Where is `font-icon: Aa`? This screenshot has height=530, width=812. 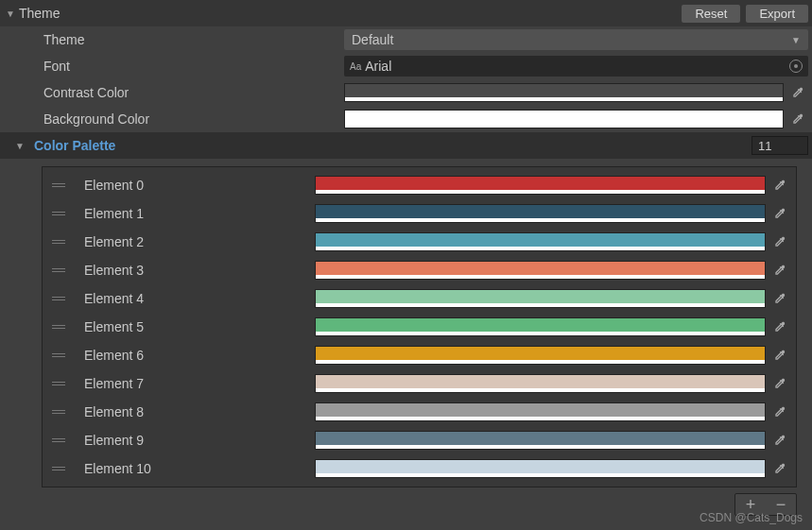
font-icon: Aa is located at coordinates (355, 66).